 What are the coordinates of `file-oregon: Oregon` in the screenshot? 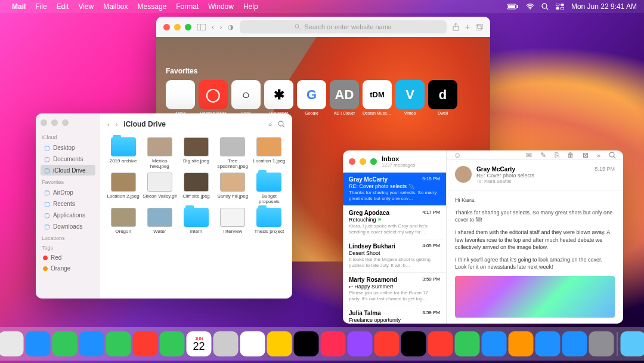 It's located at (123, 221).